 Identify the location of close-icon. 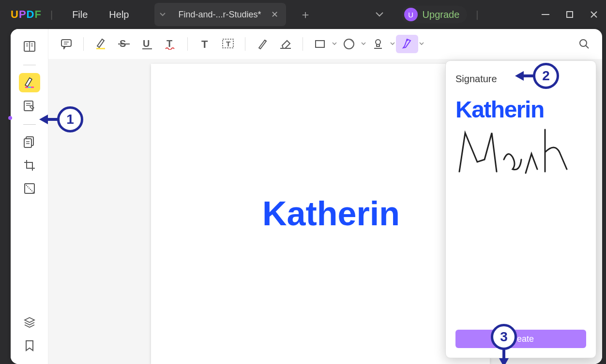
(594, 15).